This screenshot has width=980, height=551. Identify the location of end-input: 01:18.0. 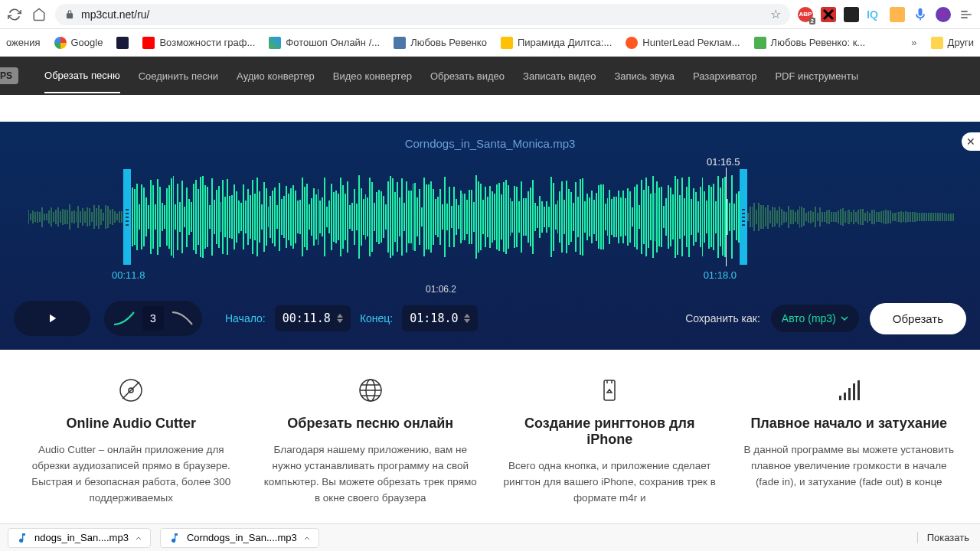
(439, 318).